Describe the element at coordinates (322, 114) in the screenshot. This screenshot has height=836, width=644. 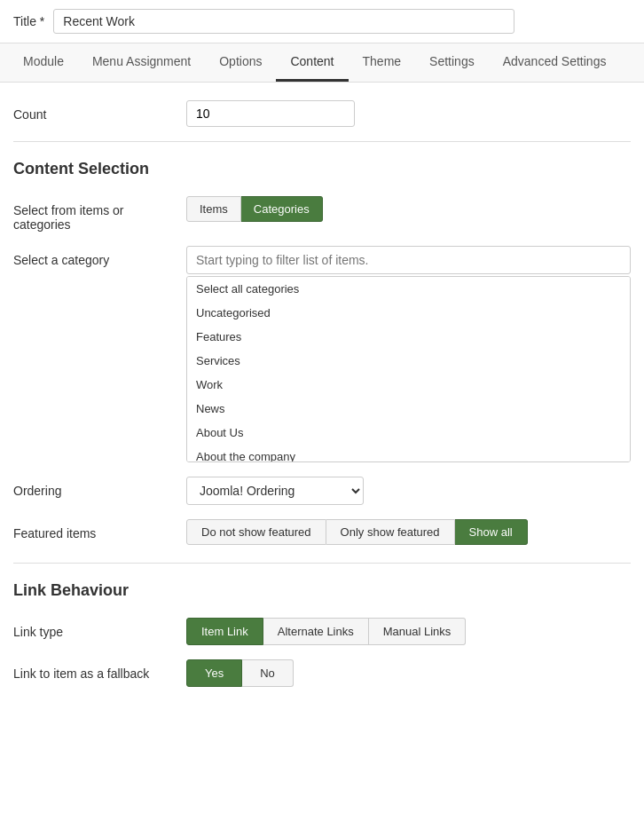
I see `count-row: Count` at that location.